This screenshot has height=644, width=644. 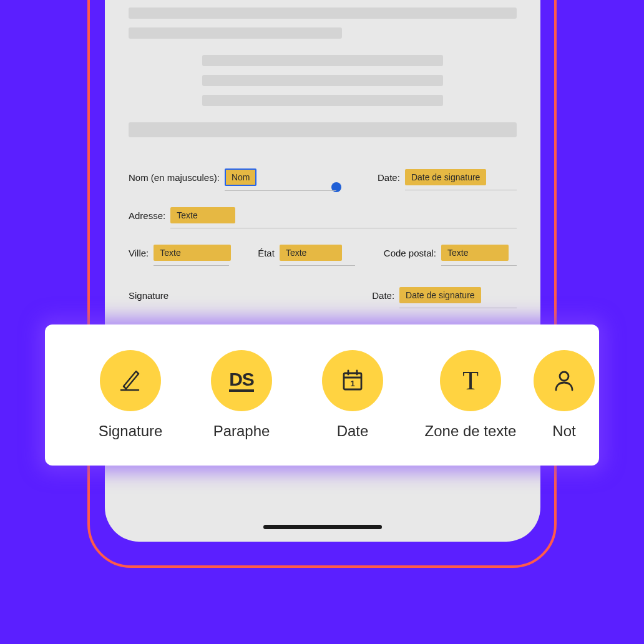 What do you see at coordinates (564, 381) in the screenshot?
I see `person-icon` at bounding box center [564, 381].